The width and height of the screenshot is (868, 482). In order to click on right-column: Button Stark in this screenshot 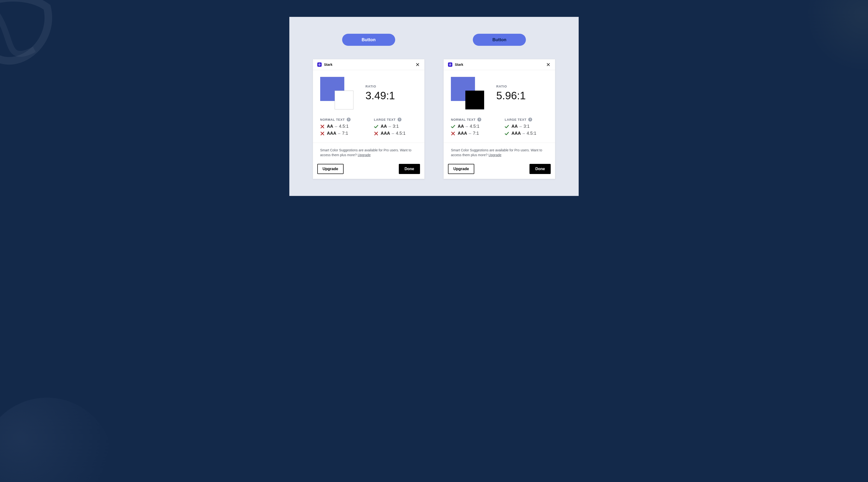, I will do `click(500, 106)`.